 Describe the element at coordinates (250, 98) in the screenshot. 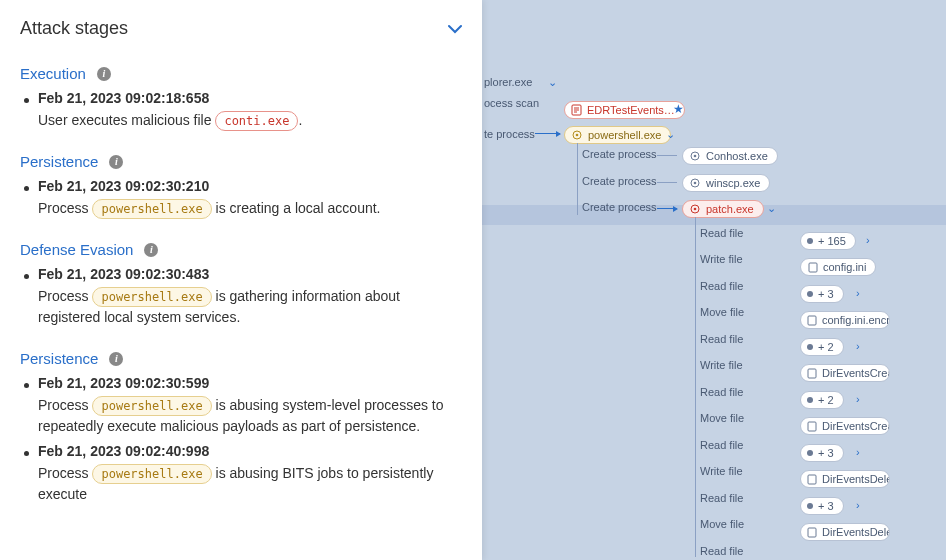

I see `event-timestamp: Feb 21, 2023 09:02:18:658` at that location.